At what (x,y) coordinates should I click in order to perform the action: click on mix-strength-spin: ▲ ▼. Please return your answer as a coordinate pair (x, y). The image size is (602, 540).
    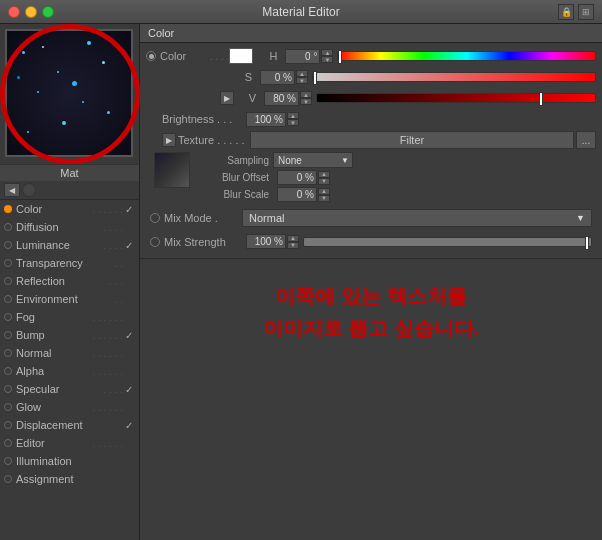
    Looking at the image, I should click on (293, 242).